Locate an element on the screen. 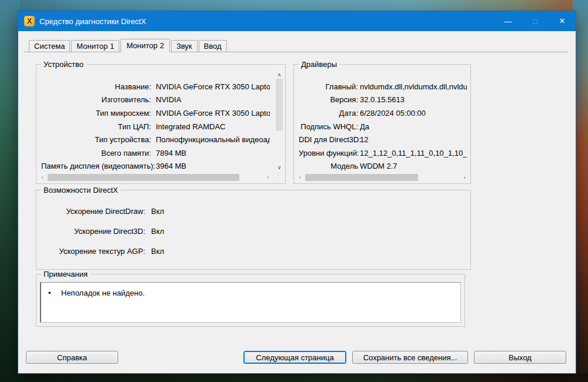  driver-field-row: DDI для Direct3D: 12 is located at coordinates (383, 140).